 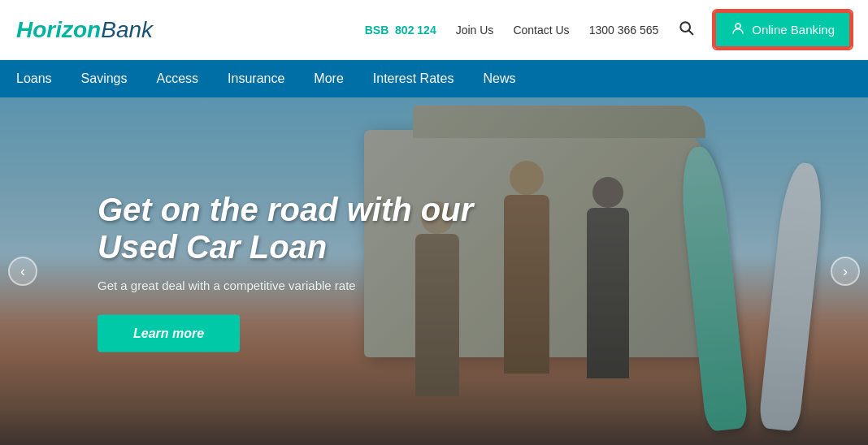 I want to click on hero-prev-button: ‹, so click(x=23, y=271).